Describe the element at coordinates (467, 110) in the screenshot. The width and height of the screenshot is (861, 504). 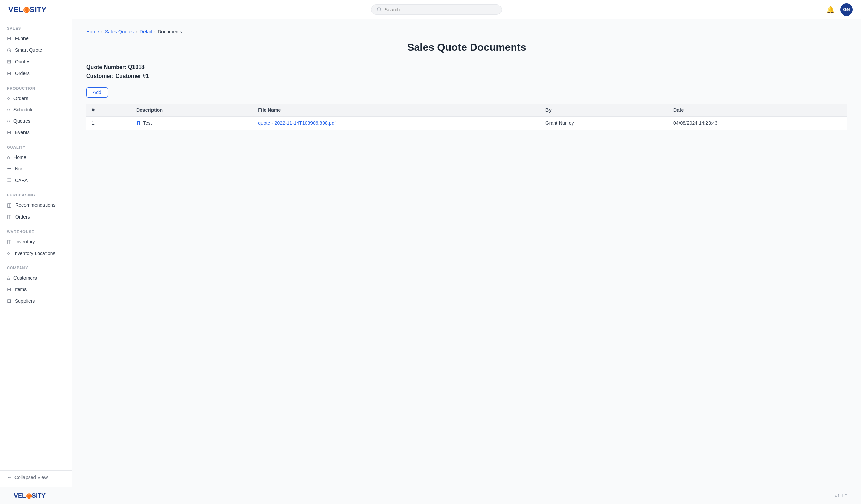
I see `table-header-row: # Description File Name By Date` at that location.